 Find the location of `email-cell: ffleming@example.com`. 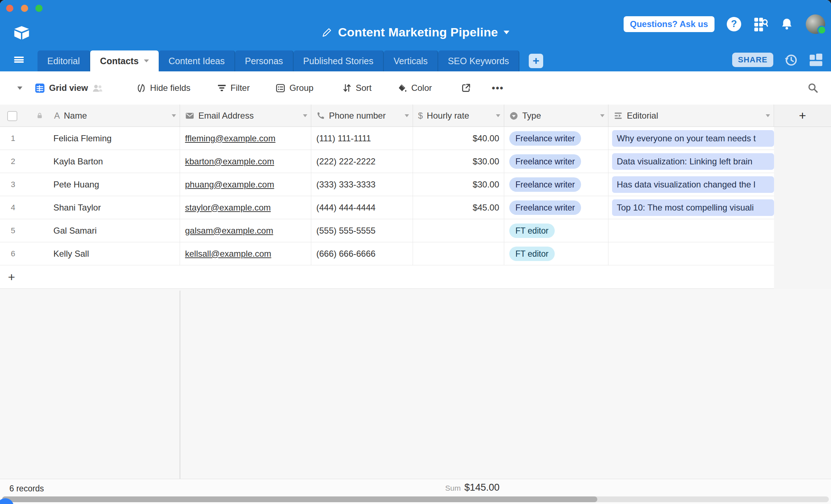

email-cell: ffleming@example.com is located at coordinates (246, 138).